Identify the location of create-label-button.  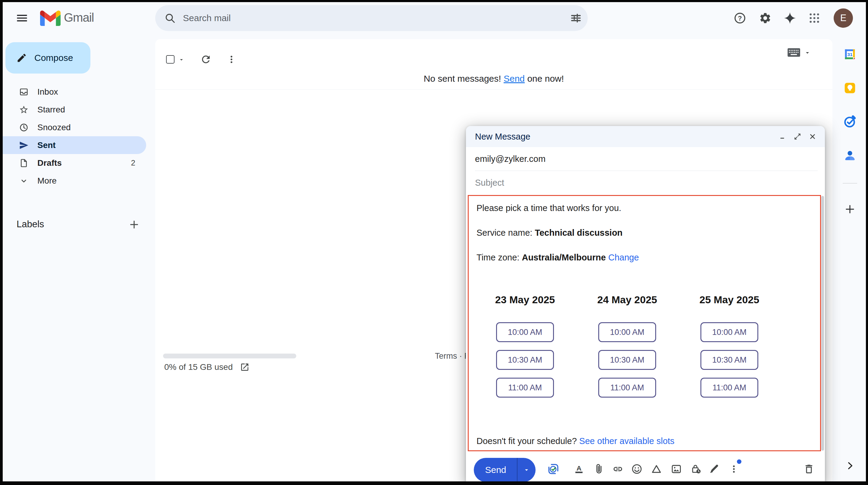
(134, 224).